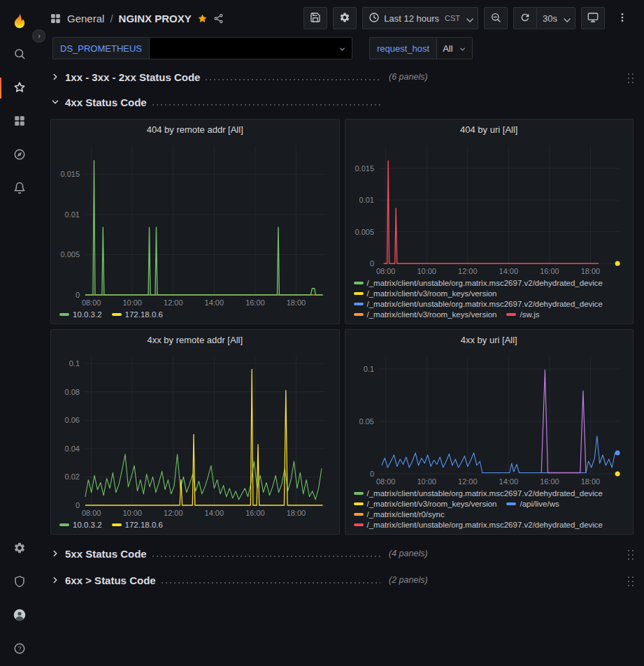  What do you see at coordinates (489, 129) in the screenshot?
I see `panel-title: 404 by uri [All]` at bounding box center [489, 129].